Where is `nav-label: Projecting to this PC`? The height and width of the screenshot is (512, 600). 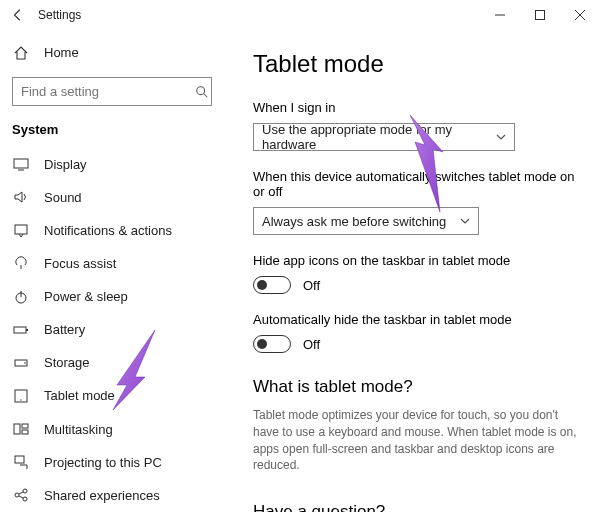
nav-label: Projecting to this PC is located at coordinates (103, 462).